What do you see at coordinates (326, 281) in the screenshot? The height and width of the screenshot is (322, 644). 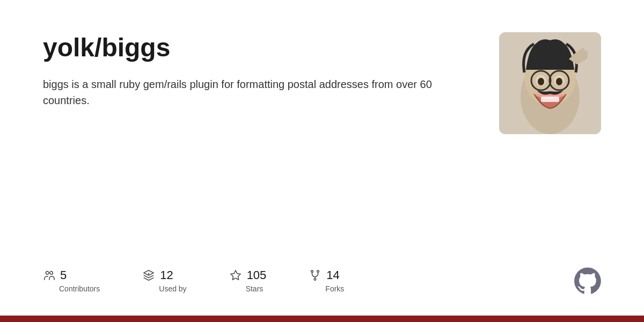 I see `stat-forks: 14 Forks` at bounding box center [326, 281].